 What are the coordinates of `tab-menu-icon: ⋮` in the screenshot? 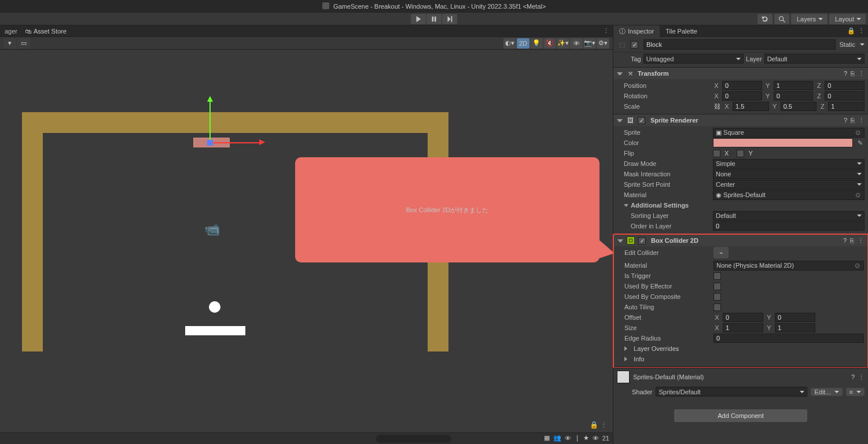 It's located at (606, 31).